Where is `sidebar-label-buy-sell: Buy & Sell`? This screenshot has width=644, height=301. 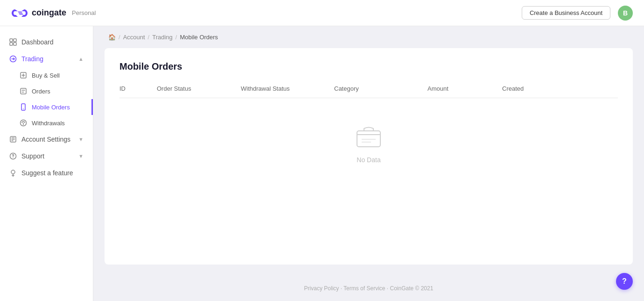
sidebar-label-buy-sell: Buy & Sell is located at coordinates (46, 76).